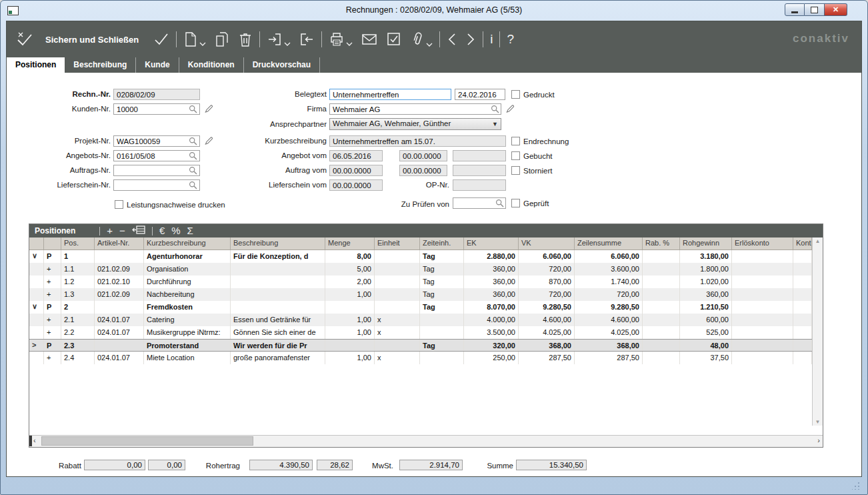  I want to click on column-header: EK, so click(491, 243).